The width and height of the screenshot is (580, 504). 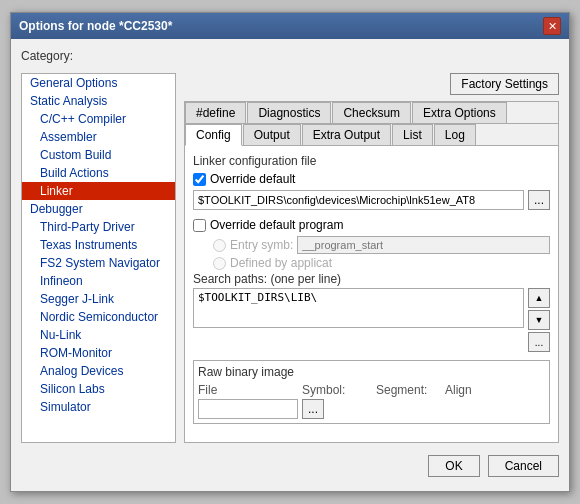 I want to click on cancel-button: Cancel, so click(x=524, y=466).